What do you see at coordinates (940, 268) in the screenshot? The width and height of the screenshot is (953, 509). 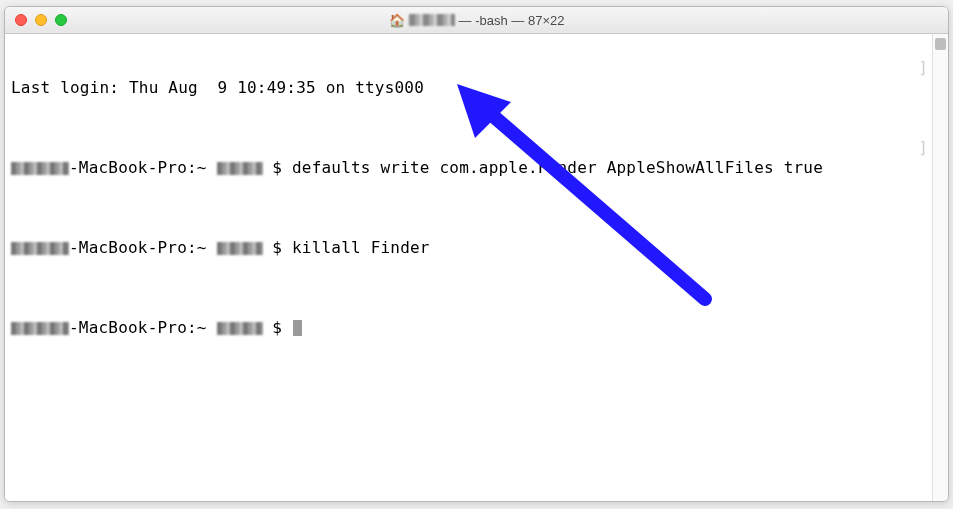 I see `scrollbar` at bounding box center [940, 268].